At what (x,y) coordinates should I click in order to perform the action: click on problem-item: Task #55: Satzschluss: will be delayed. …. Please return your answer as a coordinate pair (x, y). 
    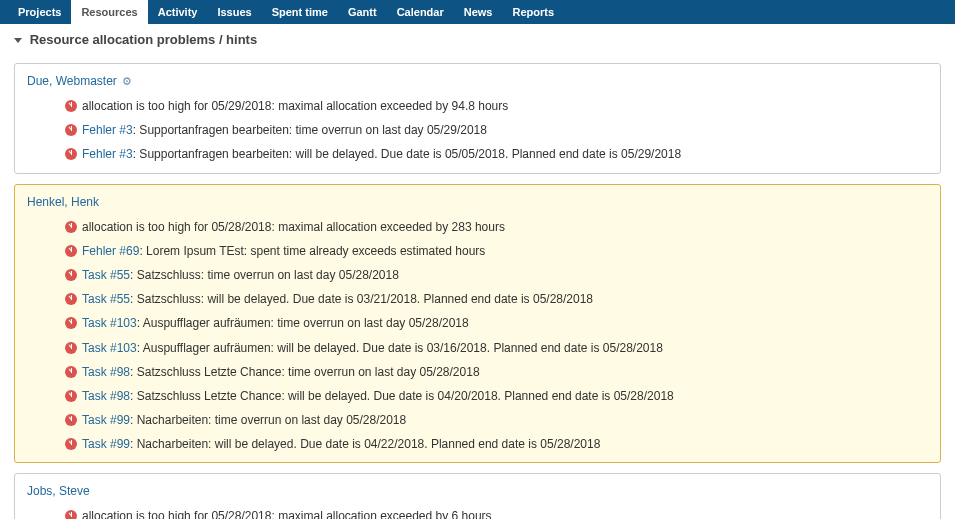
    Looking at the image, I should click on (478, 299).